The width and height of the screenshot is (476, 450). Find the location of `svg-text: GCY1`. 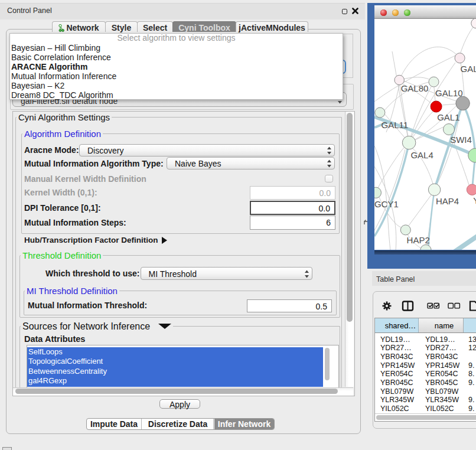

svg-text: GCY1 is located at coordinates (386, 204).